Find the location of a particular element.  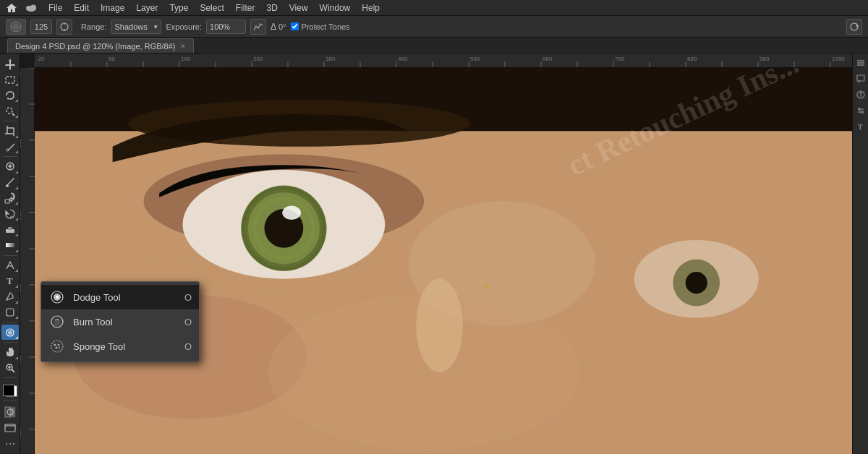

crop-tool is located at coordinates (10, 132).